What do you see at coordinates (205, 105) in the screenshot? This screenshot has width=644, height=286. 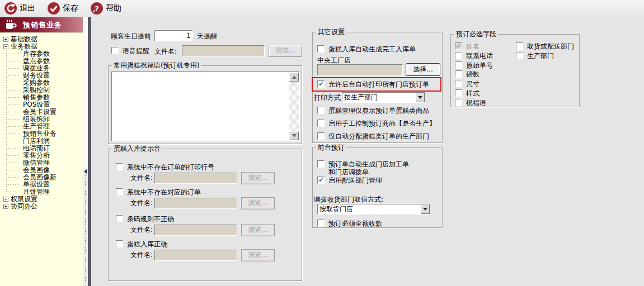 I see `blessing-groupbox: 常用蛋糕祝福语(预订机专用)` at bounding box center [205, 105].